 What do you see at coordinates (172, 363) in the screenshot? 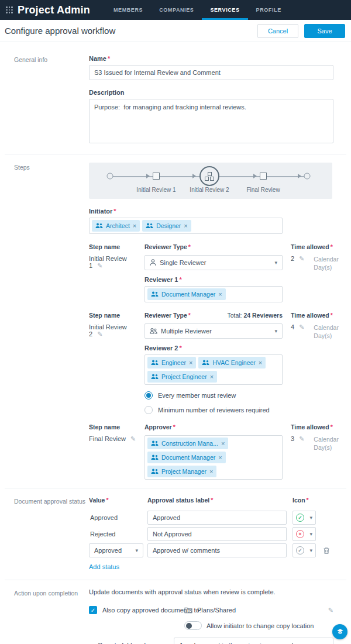
I see `chip-engineer: Engineer ×` at bounding box center [172, 363].